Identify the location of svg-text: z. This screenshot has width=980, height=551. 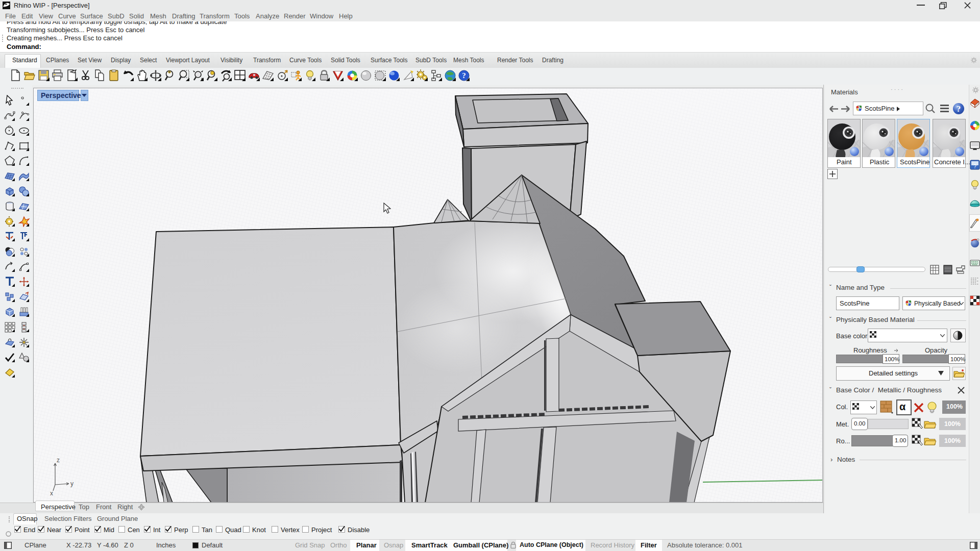
(58, 460).